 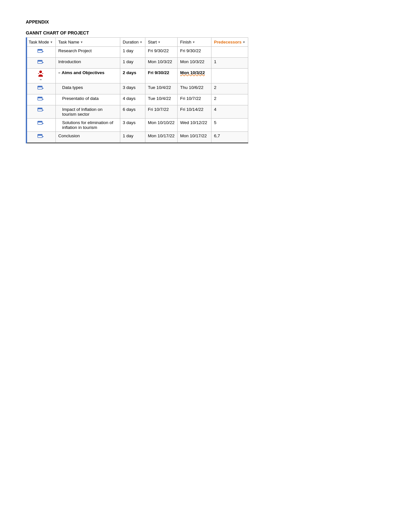 I want to click on task-name-cell: Introduction, so click(x=88, y=63).